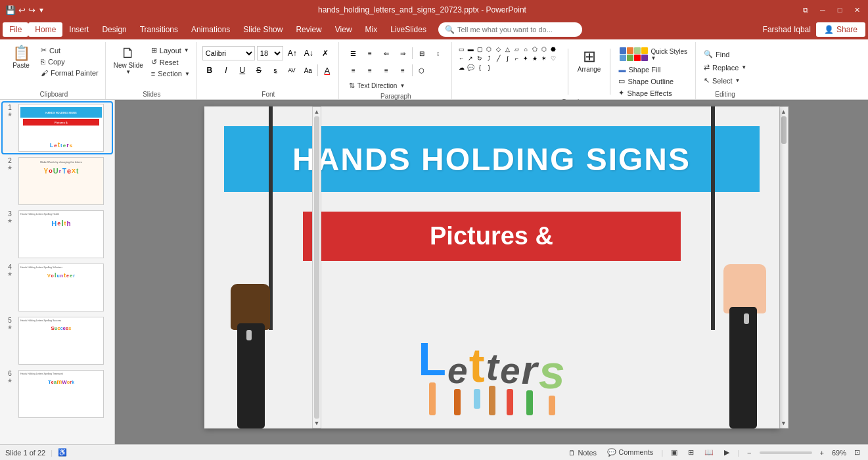 Image resolution: width=868 pixels, height=460 pixels. What do you see at coordinates (11, 11) in the screenshot?
I see `save-icon: 💾` at bounding box center [11, 11].